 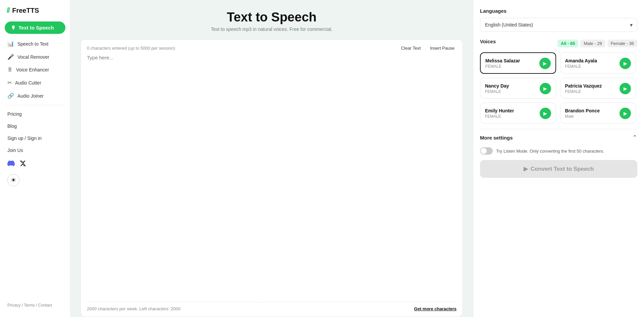 What do you see at coordinates (550, 151) in the screenshot?
I see `listen-mode-text: Try Listen Mode. Only converting the fir…` at bounding box center [550, 151].